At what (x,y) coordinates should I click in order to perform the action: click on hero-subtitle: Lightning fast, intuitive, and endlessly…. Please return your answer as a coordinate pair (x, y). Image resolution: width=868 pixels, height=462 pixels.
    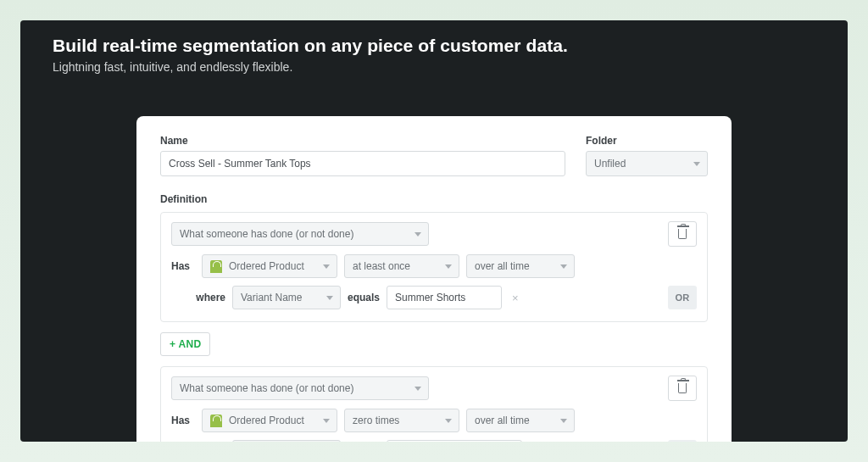
    Looking at the image, I should click on (434, 67).